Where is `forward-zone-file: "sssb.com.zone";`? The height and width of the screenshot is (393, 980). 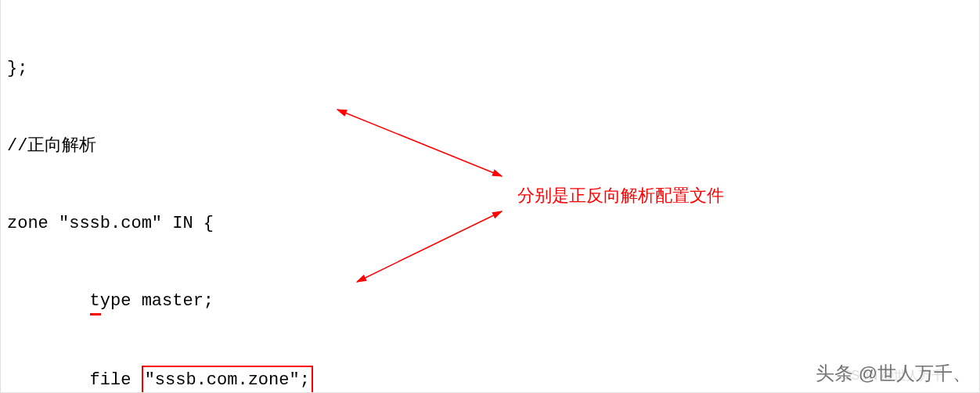 forward-zone-file: "sssb.com.zone"; is located at coordinates (227, 380).